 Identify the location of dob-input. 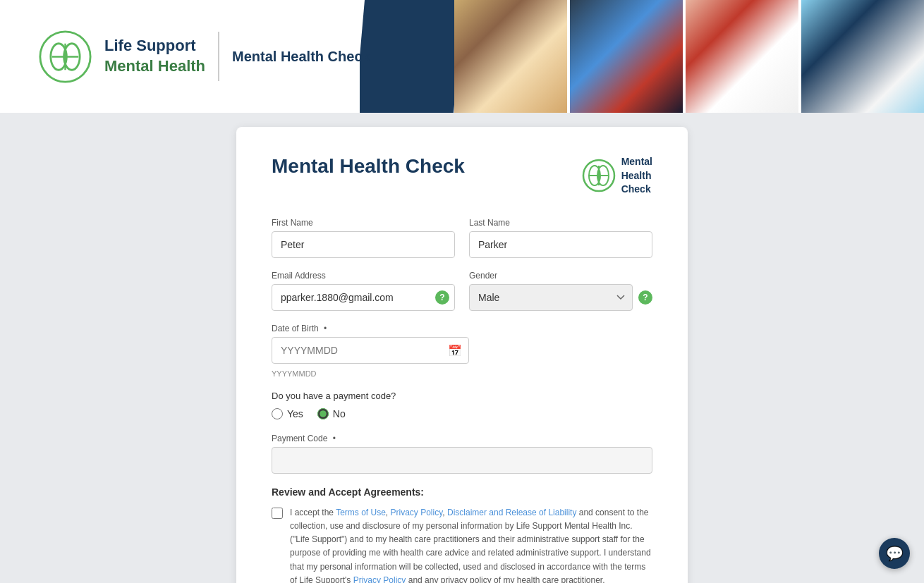
(370, 350).